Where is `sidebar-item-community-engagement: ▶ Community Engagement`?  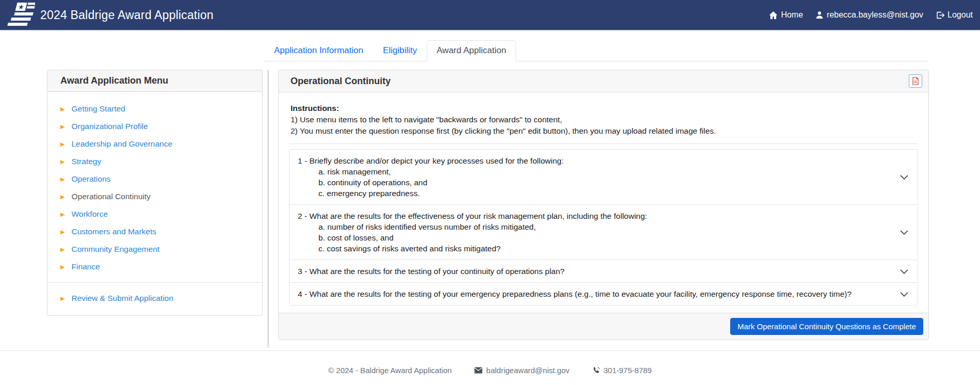
sidebar-item-community-engagement: ▶ Community Engagement is located at coordinates (156, 249).